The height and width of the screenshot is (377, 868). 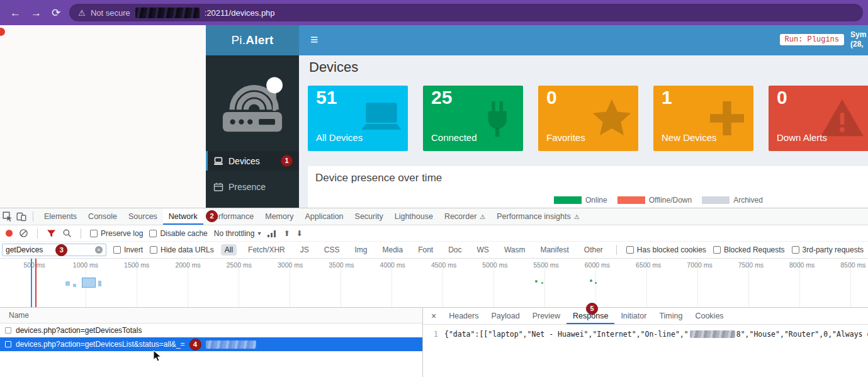 I want to click on type-filter-ws: WS, so click(x=483, y=250).